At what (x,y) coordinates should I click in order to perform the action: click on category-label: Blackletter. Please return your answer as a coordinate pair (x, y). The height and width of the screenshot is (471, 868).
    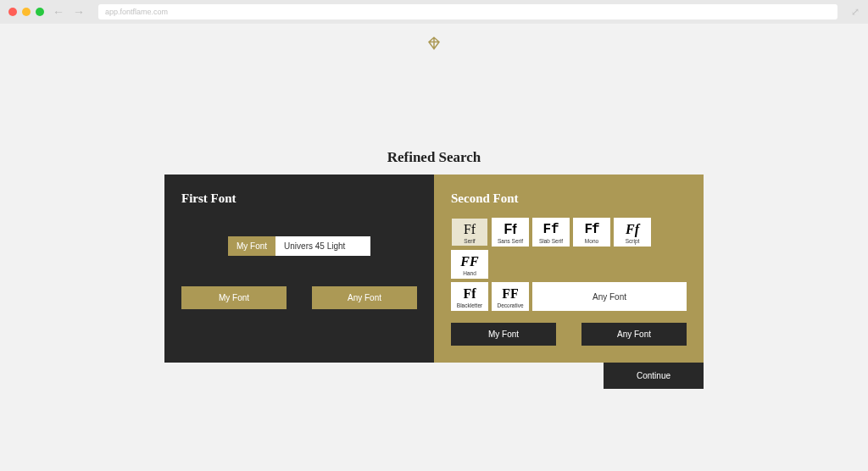
    Looking at the image, I should click on (470, 305).